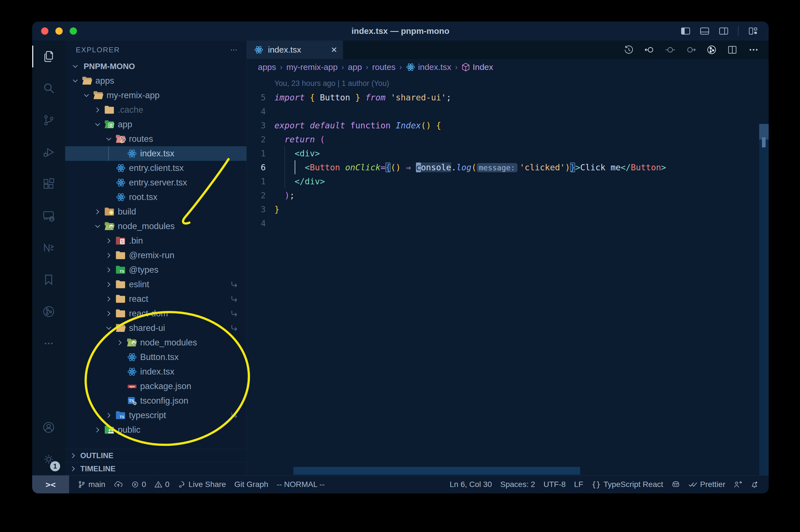 This screenshot has width=800, height=532. Describe the element at coordinates (156, 110) in the screenshot. I see `tree-item-.cache: .cache` at that location.